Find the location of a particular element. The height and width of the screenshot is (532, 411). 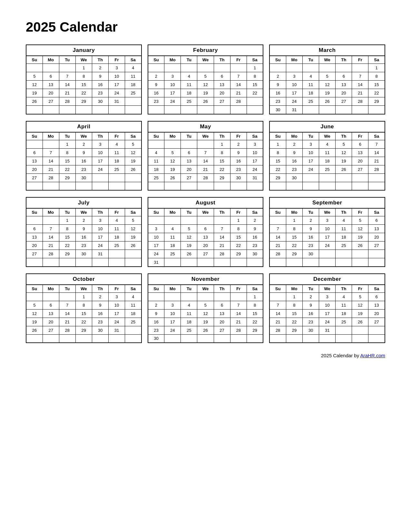

table-row: 1 is located at coordinates (206, 68).